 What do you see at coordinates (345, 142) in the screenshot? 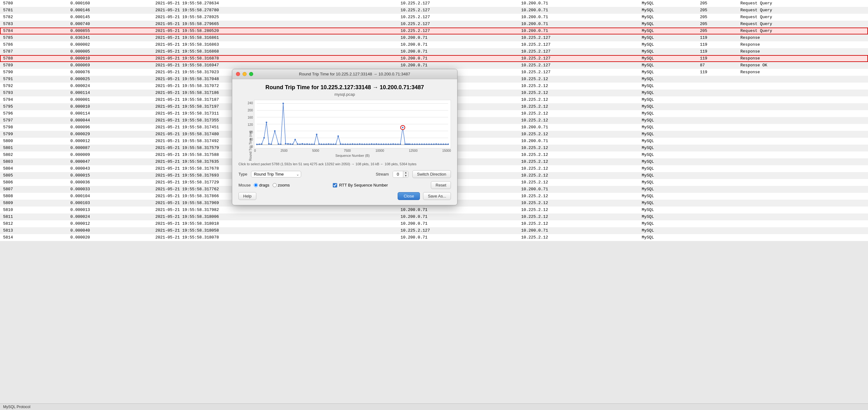
I see `dialog-content: Round Trip Time for 10.225.2.127:33148 →…` at bounding box center [345, 142].